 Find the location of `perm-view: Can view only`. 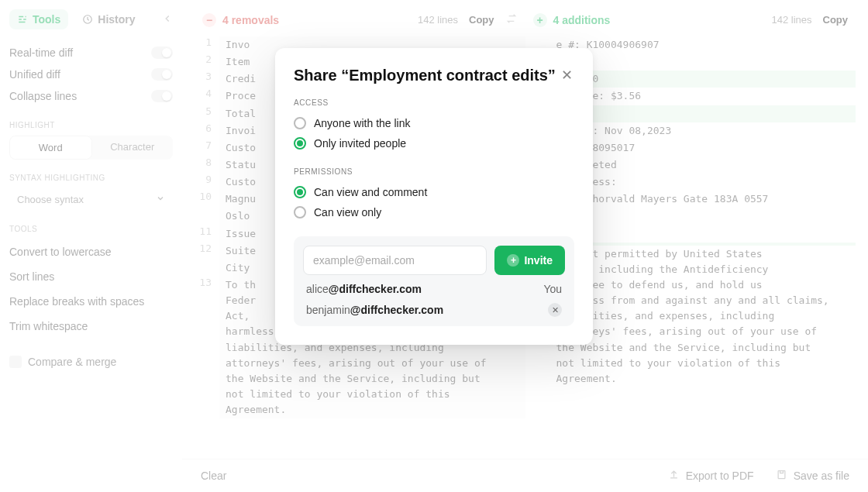

perm-view: Can view only is located at coordinates (434, 212).